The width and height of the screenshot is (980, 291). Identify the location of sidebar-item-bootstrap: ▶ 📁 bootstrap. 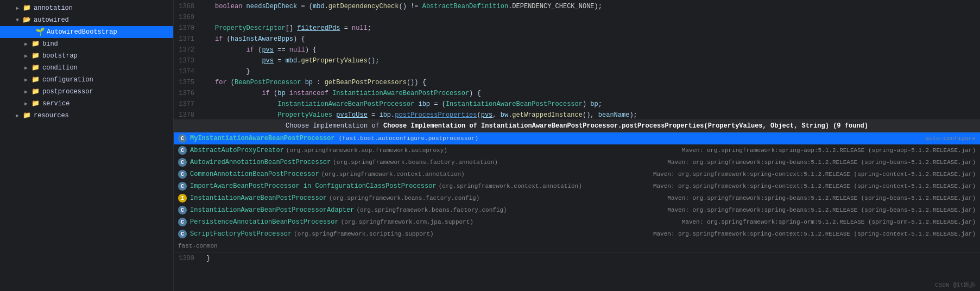
(87, 56).